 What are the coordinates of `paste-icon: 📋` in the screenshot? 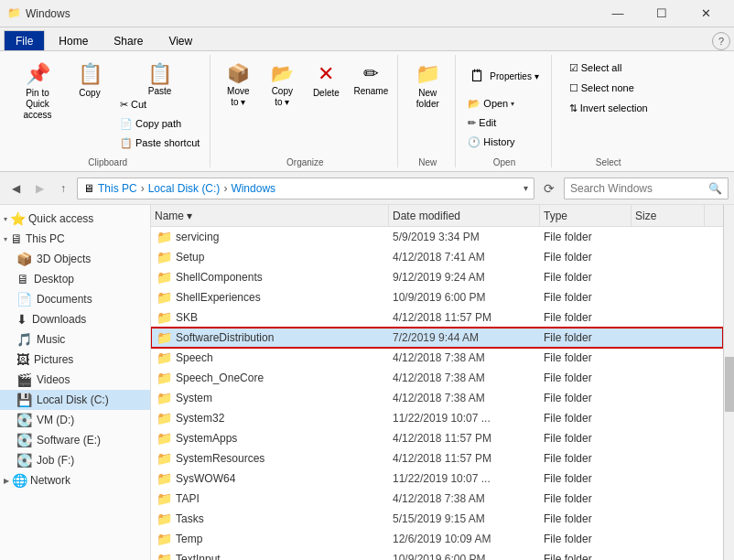 It's located at (159, 74).